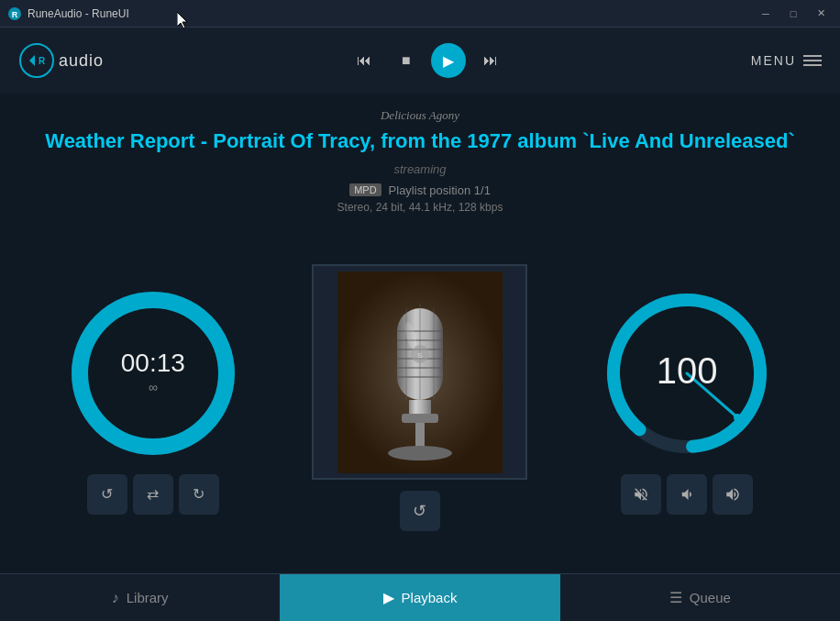  I want to click on playlist-position: Playlist position 1/1, so click(440, 191).